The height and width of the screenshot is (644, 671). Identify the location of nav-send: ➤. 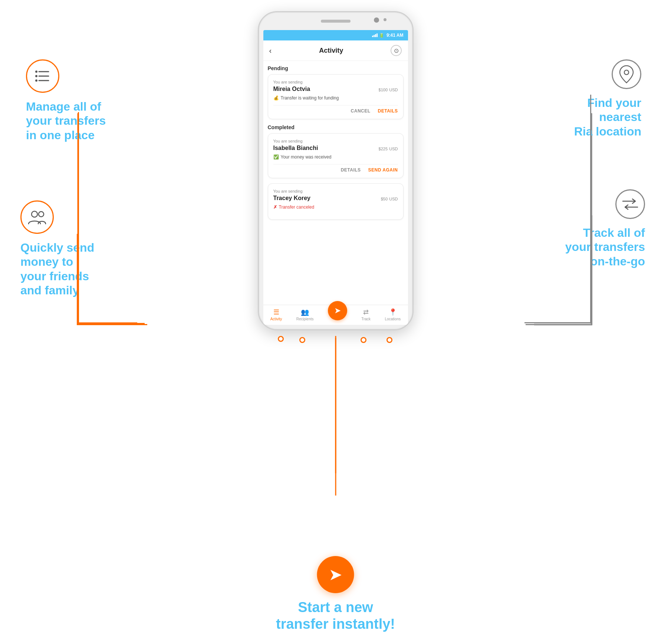
(338, 315).